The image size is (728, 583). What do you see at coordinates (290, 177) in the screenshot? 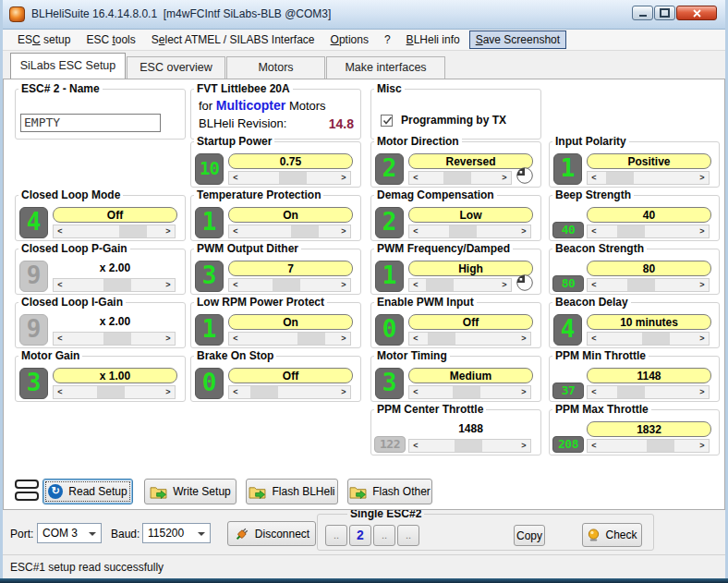
I see `param-scrollbar-startup-power: <>` at bounding box center [290, 177].